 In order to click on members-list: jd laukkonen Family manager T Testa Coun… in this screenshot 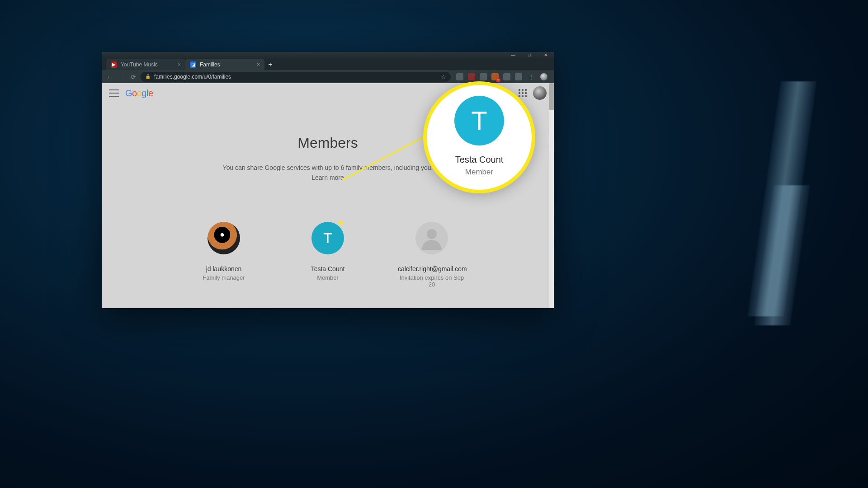, I will do `click(328, 255)`.